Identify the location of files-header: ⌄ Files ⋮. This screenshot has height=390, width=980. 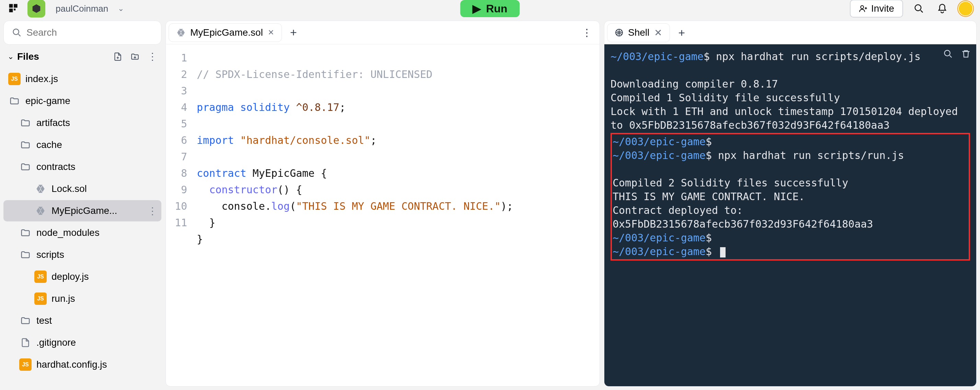
(82, 56).